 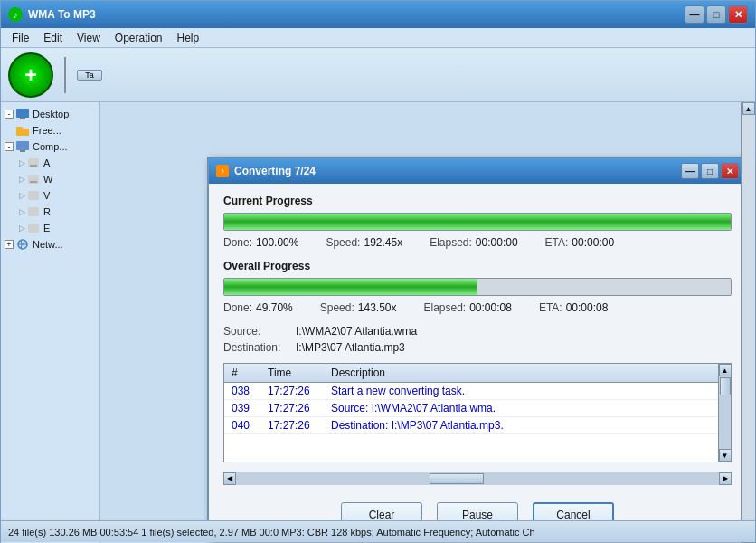 I want to click on log-row-3: 040 17:27:26 Destination: I:\MP3\07 Atla…, so click(x=477, y=425).